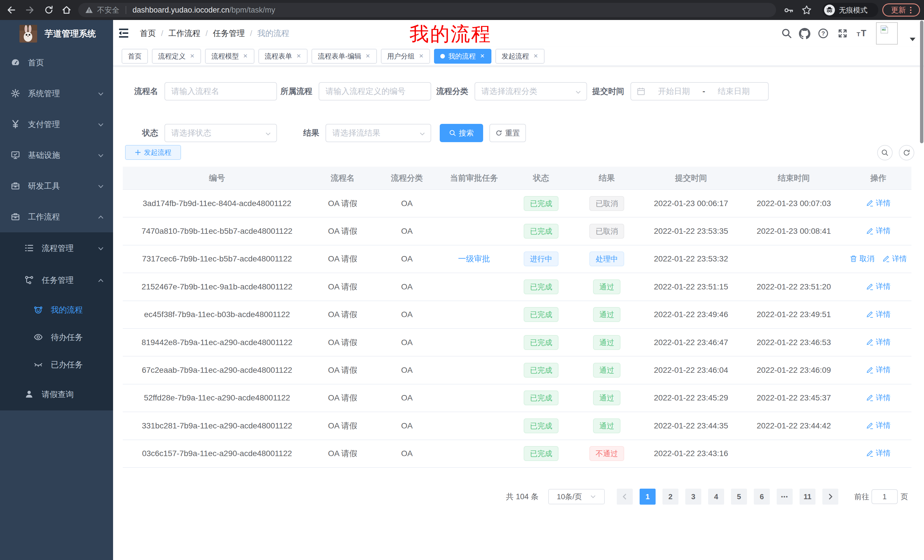 The height and width of the screenshot is (560, 924). Describe the element at coordinates (853, 10) in the screenshot. I see `incognito-label: 无痕模式` at that location.